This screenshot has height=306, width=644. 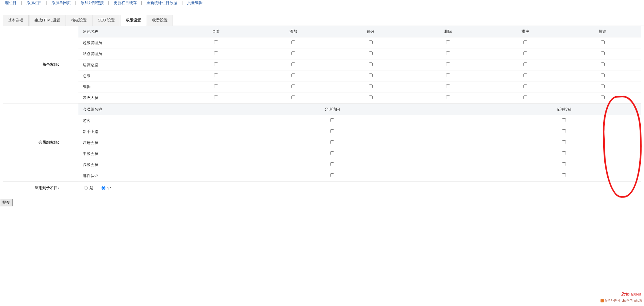 What do you see at coordinates (216, 32) in the screenshot?
I see `role-header-view: 查看` at bounding box center [216, 32].